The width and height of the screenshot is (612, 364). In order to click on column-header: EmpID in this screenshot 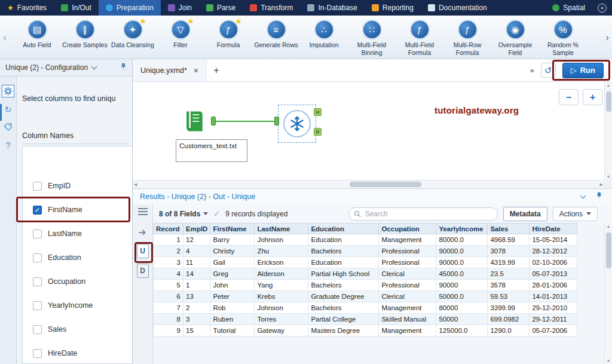, I will do `click(197, 229)`.